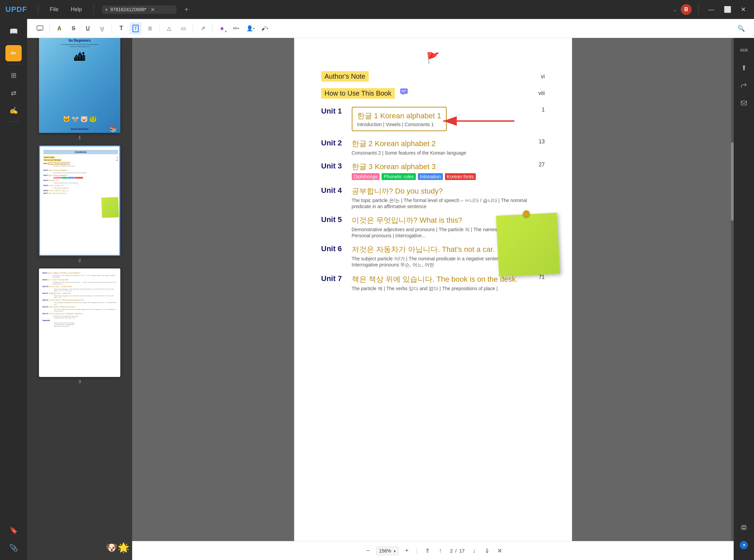 Image resolution: width=754 pixels, height=560 pixels. Describe the element at coordinates (40, 28) in the screenshot. I see `comment-tool-btn` at that location.